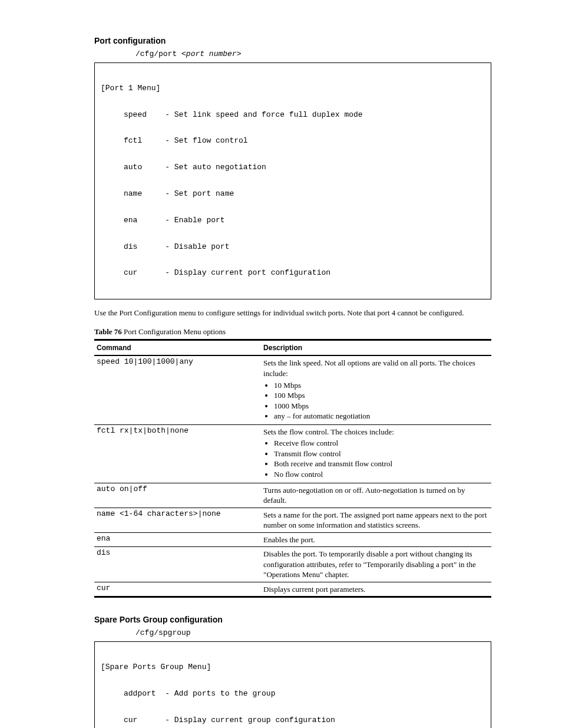 Image resolution: width=562 pixels, height=728 pixels. I want to click on desc-main: Sets the link speed. Not all options are…, so click(369, 368).